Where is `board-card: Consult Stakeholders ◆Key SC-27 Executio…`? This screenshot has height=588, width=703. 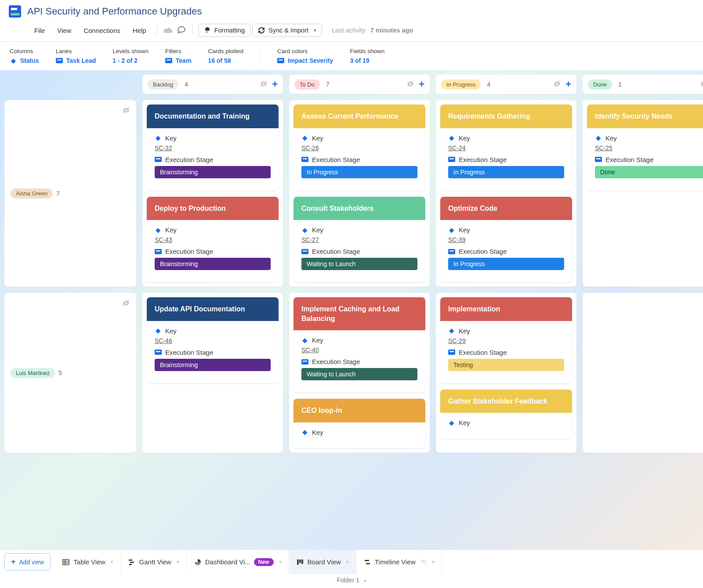 board-card: Consult Stakeholders ◆Key SC-27 Executio… is located at coordinates (359, 240).